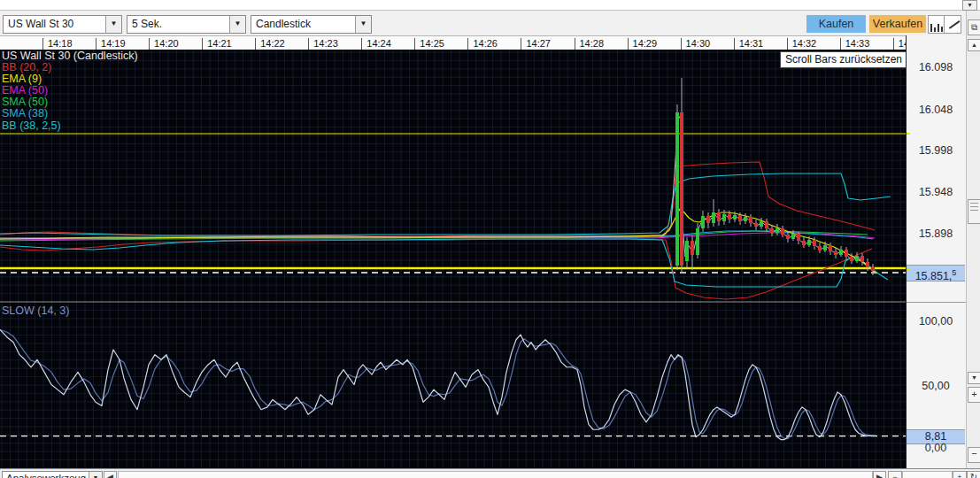 Image resolution: width=980 pixels, height=478 pixels. Describe the element at coordinates (490, 473) in the screenshot. I see `bottom-bar: Analysewerkzeug ▼ ◀ ▶ − + ↻` at that location.